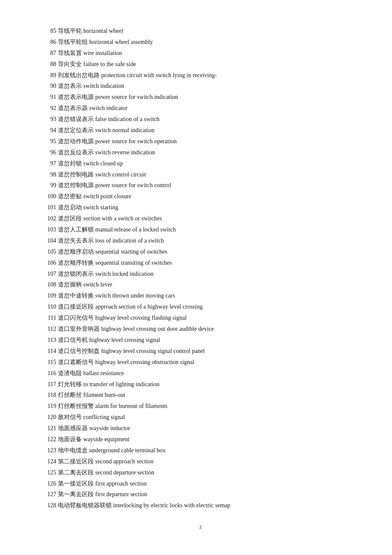 The image size is (392, 555). Describe the element at coordinates (49, 252) in the screenshot. I see `entry-number: 105` at that location.